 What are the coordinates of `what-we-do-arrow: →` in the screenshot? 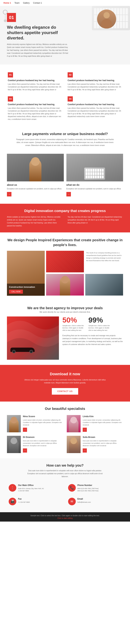 It's located at (69, 194).